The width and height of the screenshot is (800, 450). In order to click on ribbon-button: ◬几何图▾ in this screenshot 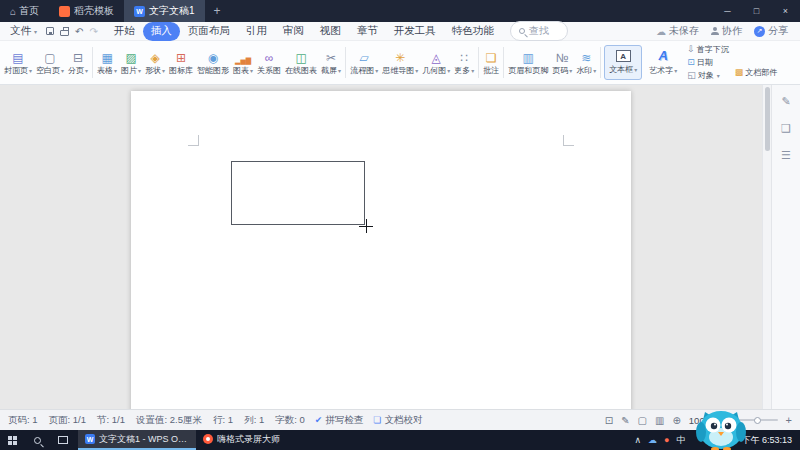, I will do `click(436, 62)`.